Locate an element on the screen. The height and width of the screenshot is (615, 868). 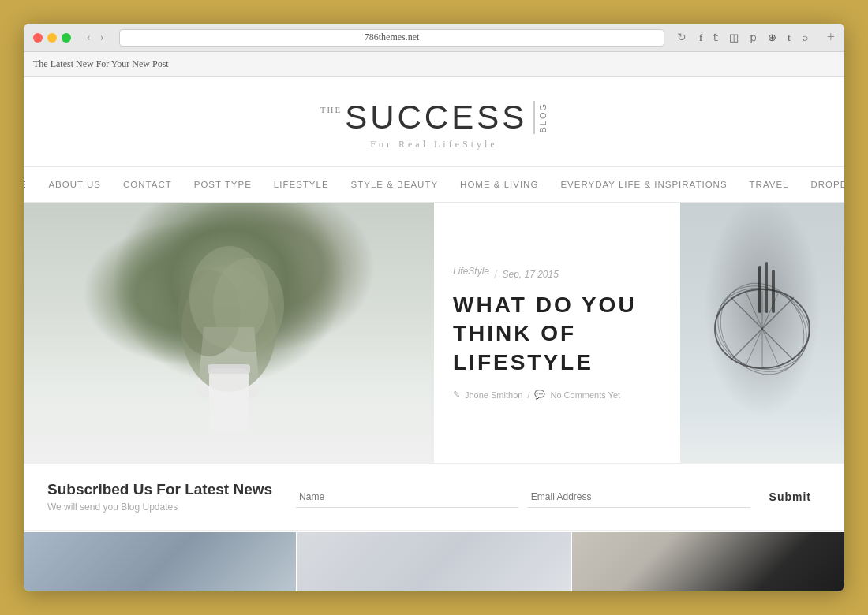
traffic-lights is located at coordinates (52, 38).